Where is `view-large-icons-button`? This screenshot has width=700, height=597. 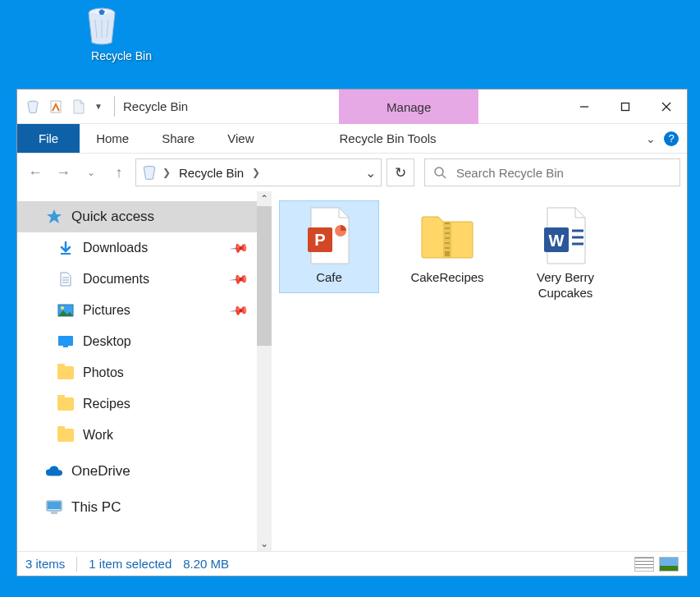 view-large-icons-button is located at coordinates (669, 564).